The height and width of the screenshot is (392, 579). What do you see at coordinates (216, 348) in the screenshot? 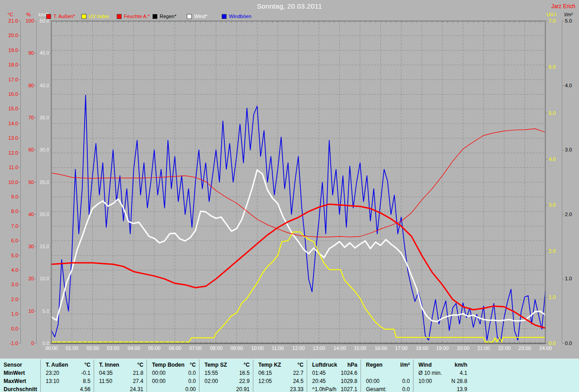
I see `time-label: 08:00` at bounding box center [216, 348].